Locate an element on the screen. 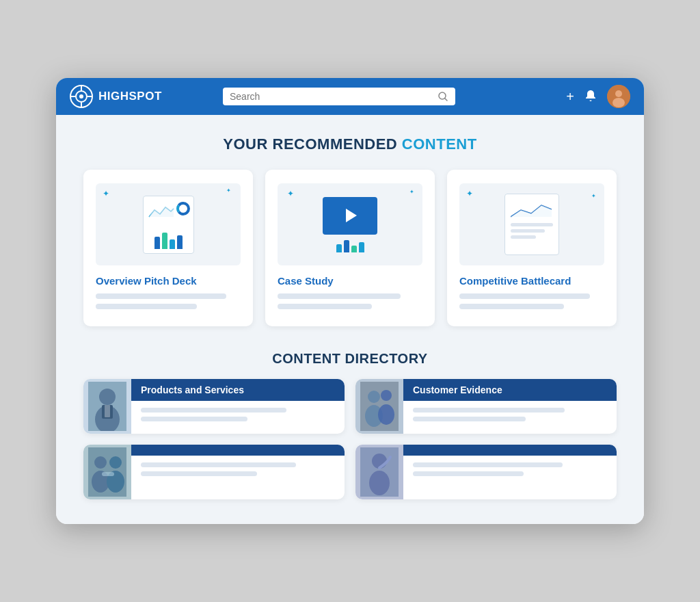 The image size is (700, 602). notification-bell-icon is located at coordinates (591, 97).